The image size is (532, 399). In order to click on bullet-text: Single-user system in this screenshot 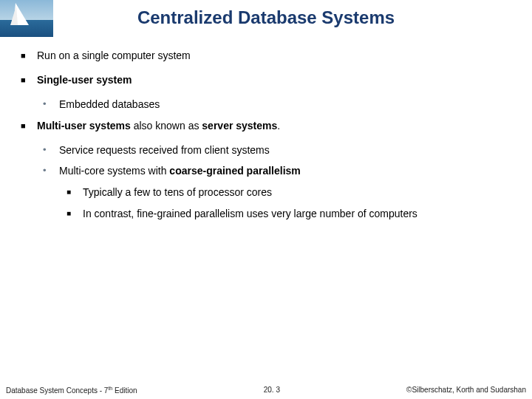, I will do `click(271, 80)`.